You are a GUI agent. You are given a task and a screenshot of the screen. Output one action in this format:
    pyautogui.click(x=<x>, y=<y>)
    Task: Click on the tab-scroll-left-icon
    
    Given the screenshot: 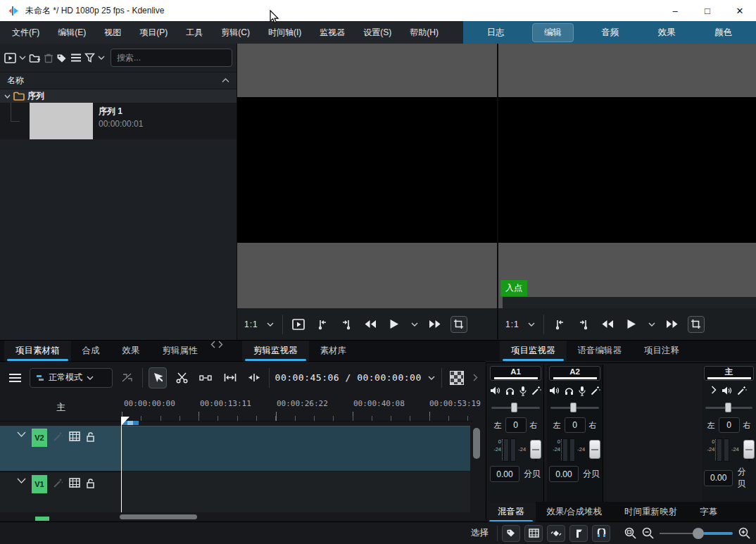 What is the action you would take?
    pyautogui.click(x=213, y=345)
    